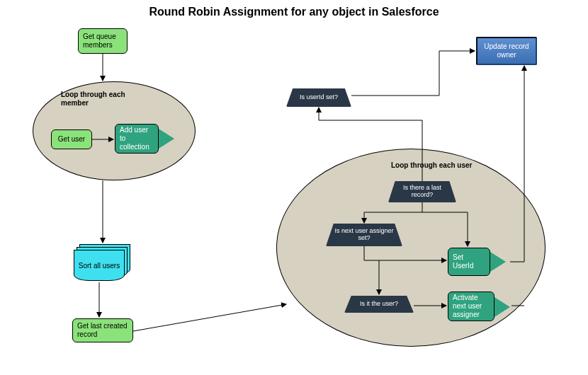 Image resolution: width=588 pixels, height=375 pixels. Describe the element at coordinates (166, 139) in the screenshot. I see `arrow-add-user` at that location.